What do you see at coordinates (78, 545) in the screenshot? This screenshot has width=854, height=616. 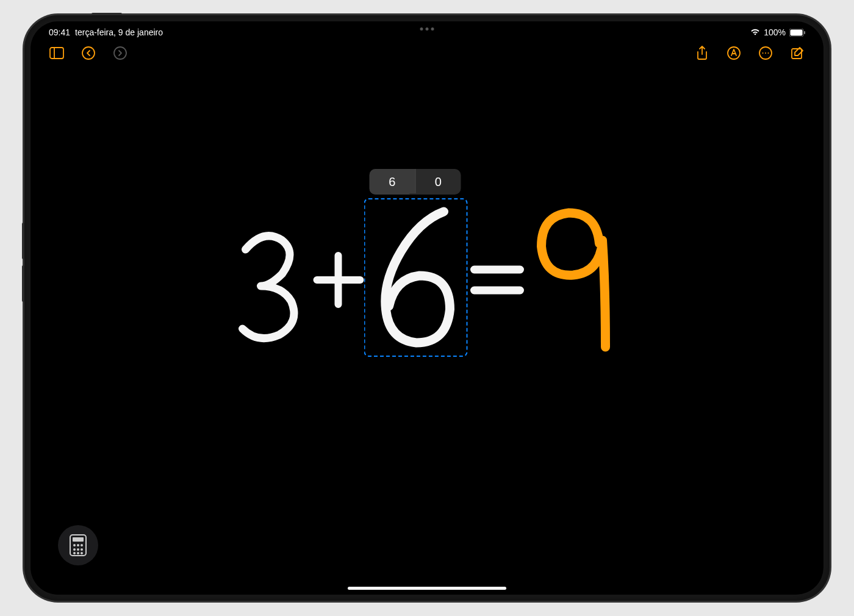 I see `calculator-mode-button` at bounding box center [78, 545].